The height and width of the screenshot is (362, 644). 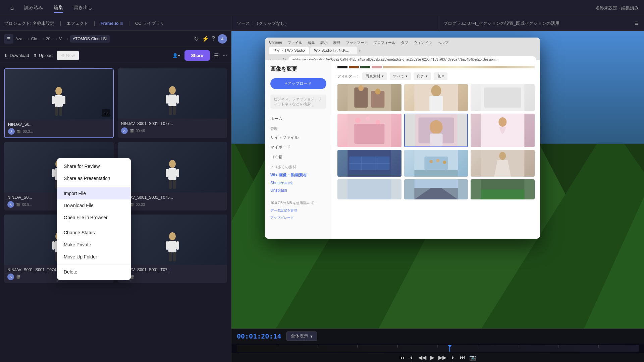 What do you see at coordinates (422, 76) in the screenshot?
I see `wix-filter-orientation: 向き ▾` at bounding box center [422, 76].